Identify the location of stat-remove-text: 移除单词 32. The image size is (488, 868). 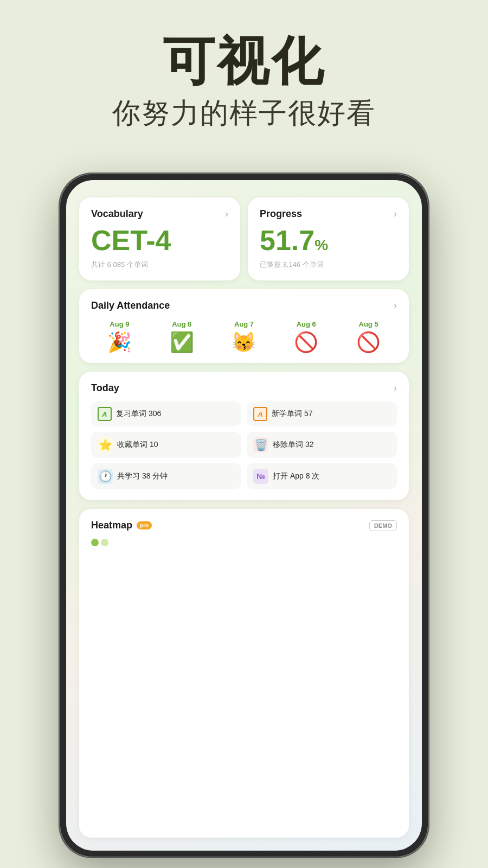
(293, 445).